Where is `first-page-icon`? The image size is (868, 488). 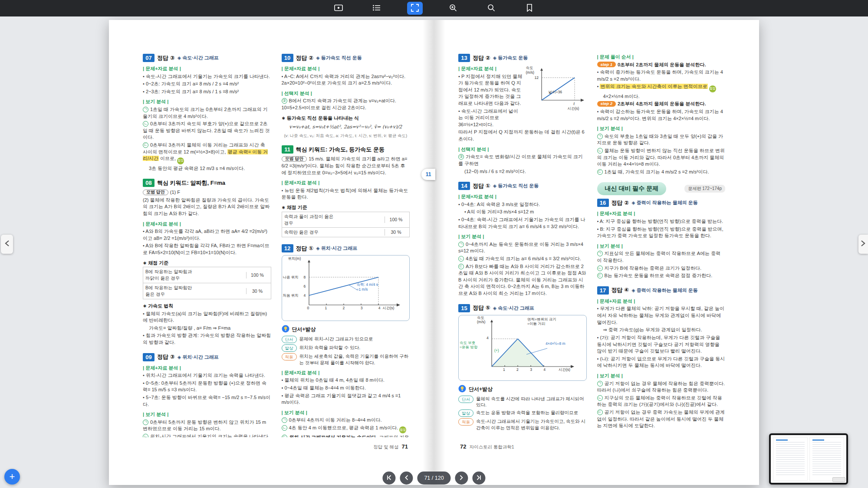 first-page-icon is located at coordinates (389, 478).